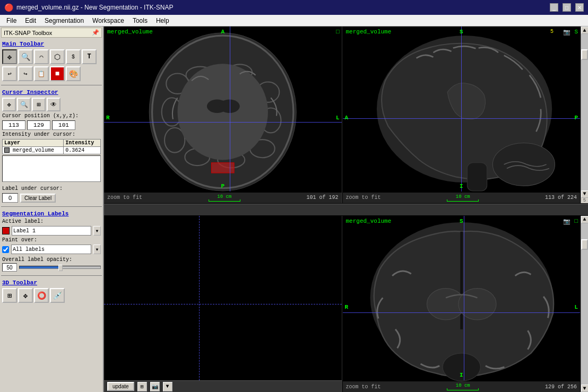 The image size is (588, 392). Describe the element at coordinates (462, 313) in the screenshot. I see `coronal-crosshair-h` at that location.